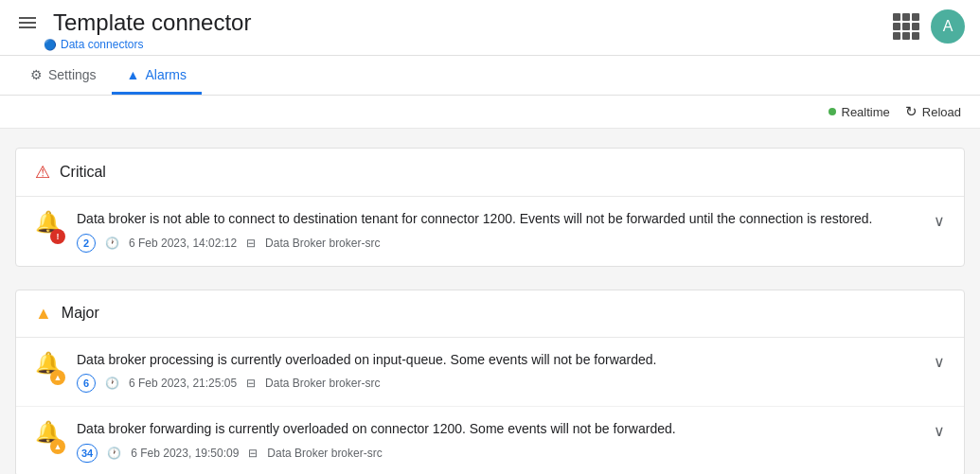  Describe the element at coordinates (27, 23) in the screenshot. I see `menu-icon` at that location.